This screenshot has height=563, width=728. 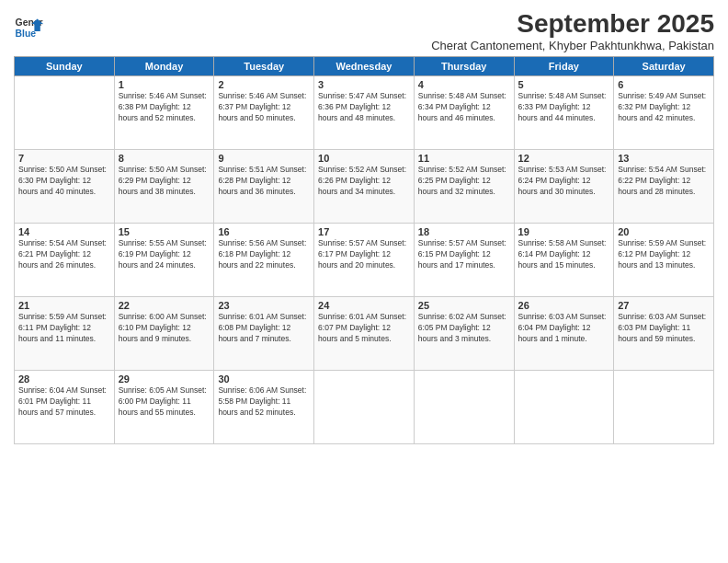 I want to click on day-number: 4, so click(x=464, y=85).